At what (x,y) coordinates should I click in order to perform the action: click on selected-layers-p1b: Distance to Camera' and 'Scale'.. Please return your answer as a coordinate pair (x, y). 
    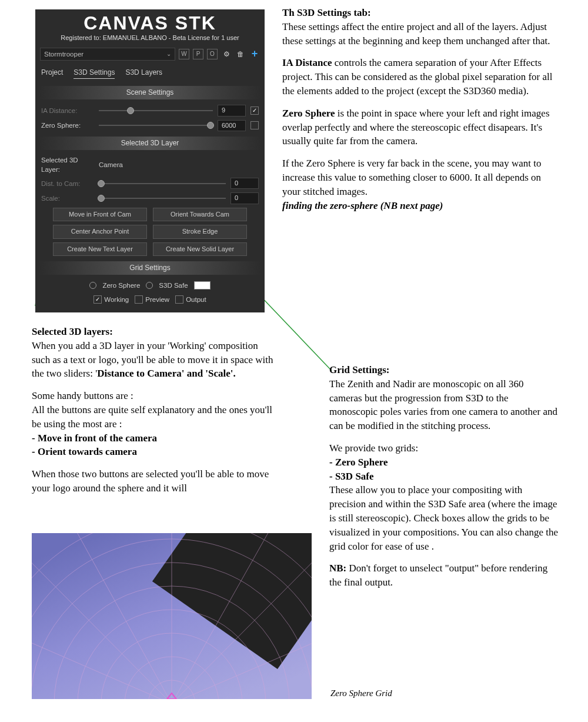
    Looking at the image, I should click on (166, 373).